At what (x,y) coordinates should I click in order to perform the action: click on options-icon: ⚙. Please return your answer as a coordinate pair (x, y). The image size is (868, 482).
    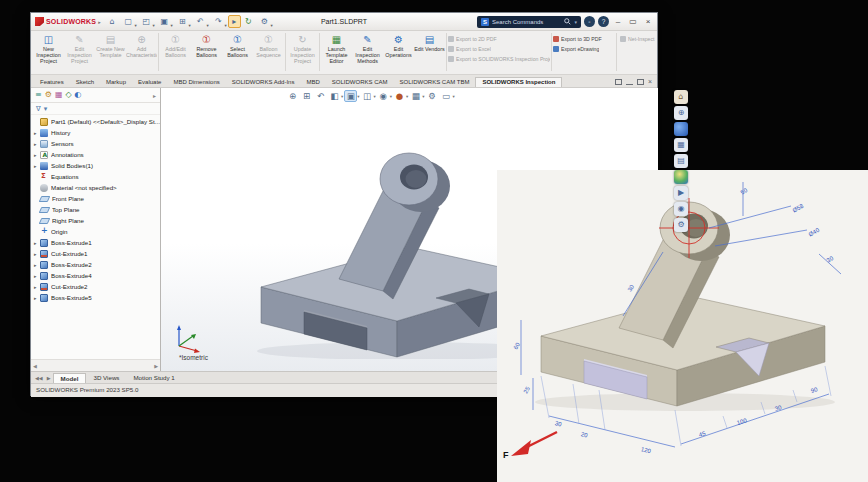
    Looking at the image, I should click on (264, 22).